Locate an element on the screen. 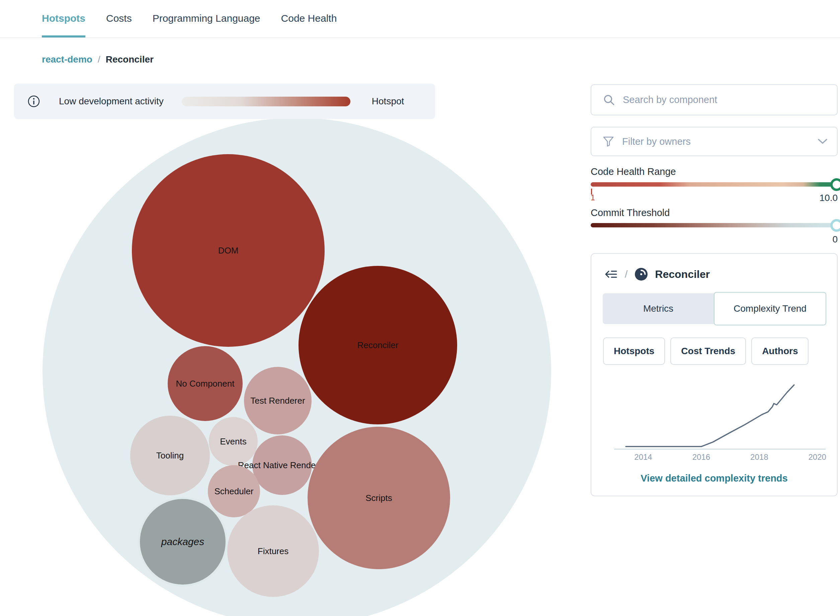  bubble-scripts: Scripts is located at coordinates (379, 498).